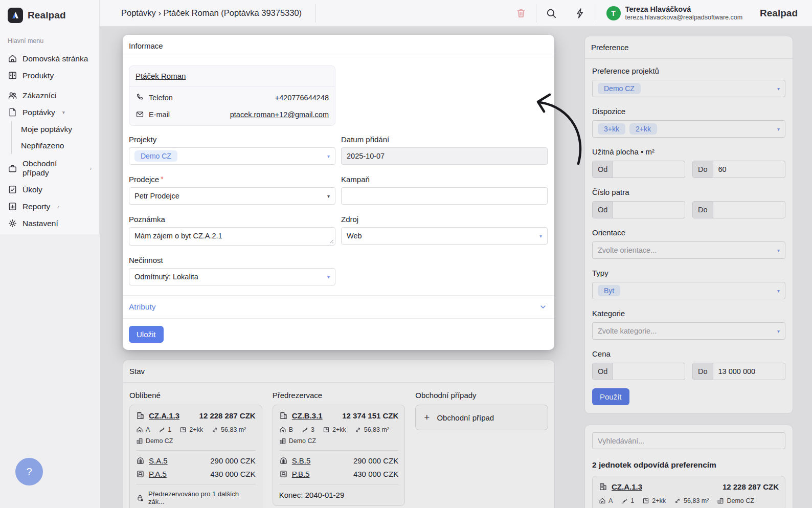  What do you see at coordinates (372, 430) in the screenshot?
I see `spec-area: 56,83 m²` at bounding box center [372, 430].